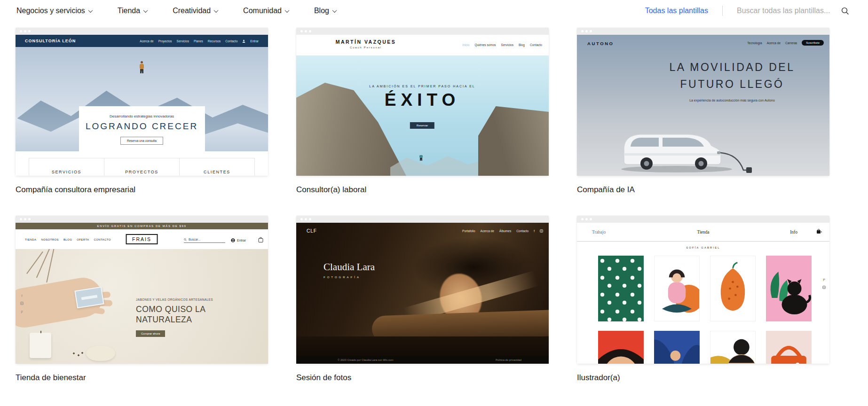  I want to click on mini-site-header: Trabajo Tienda Info, so click(703, 232).